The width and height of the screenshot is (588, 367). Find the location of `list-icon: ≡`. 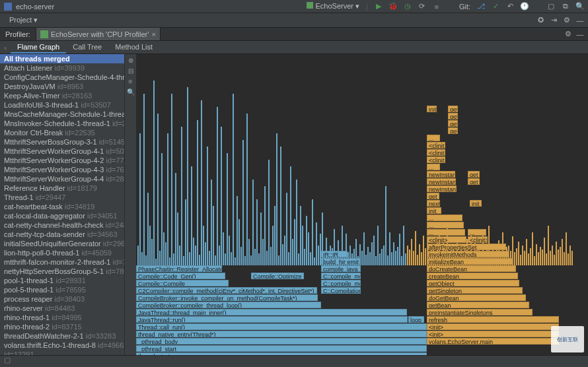

list-icon: ≡ is located at coordinates (131, 81).